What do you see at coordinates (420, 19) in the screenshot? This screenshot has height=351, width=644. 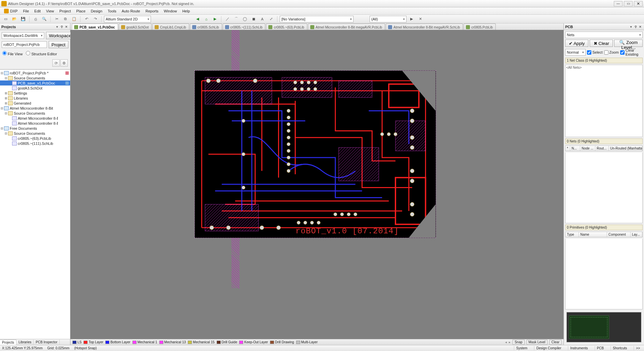 I see `filter-clear-button: ✕` at bounding box center [420, 19].